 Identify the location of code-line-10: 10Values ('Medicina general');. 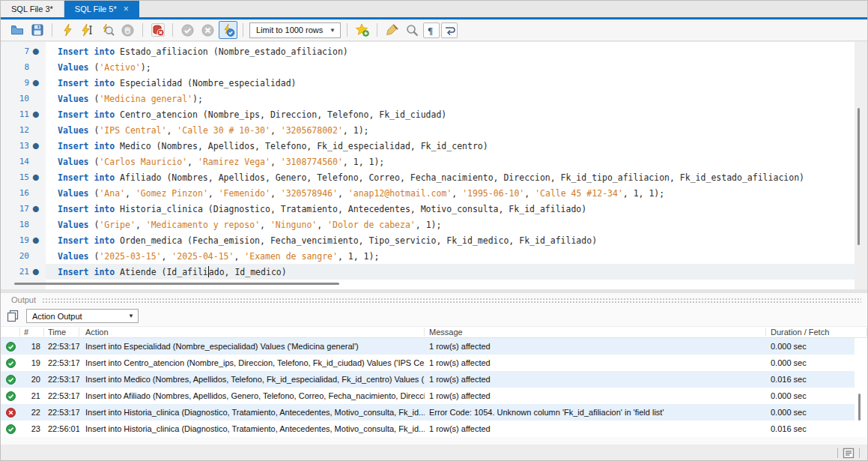
(428, 99).